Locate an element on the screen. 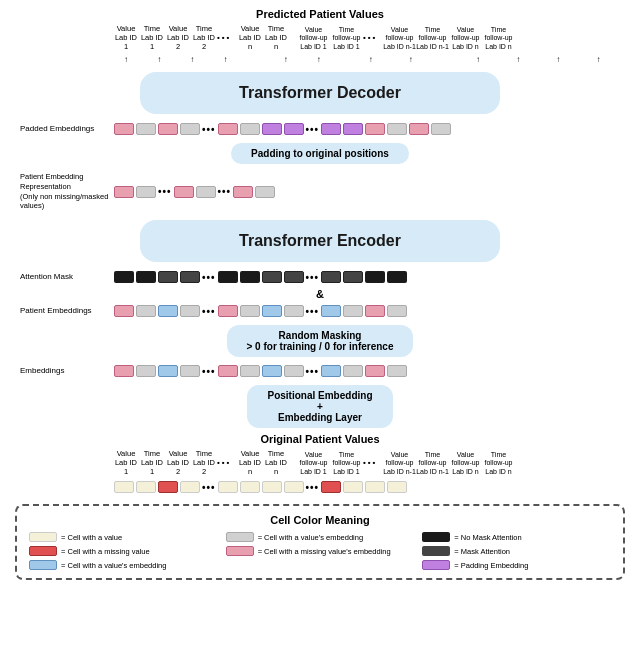 Image resolution: width=640 pixels, height=670 pixels. legend-label-embed-blue: = Cell with a value's embedding is located at coordinates (114, 566).